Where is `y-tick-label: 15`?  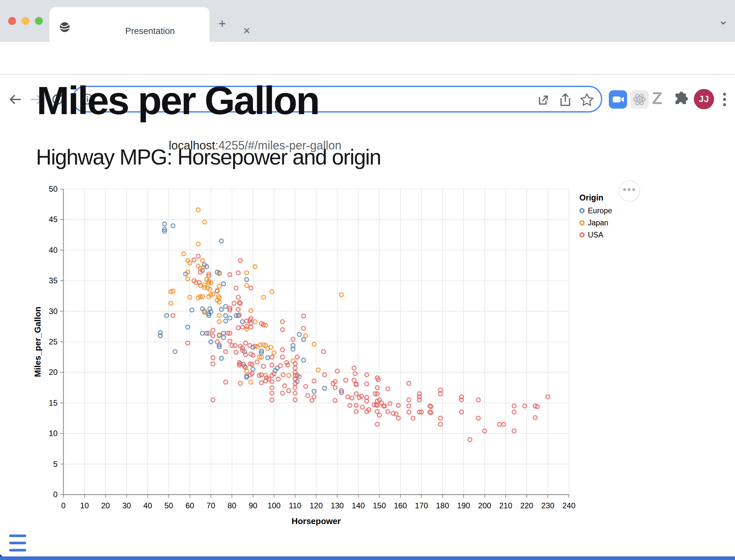 y-tick-label: 15 is located at coordinates (53, 403).